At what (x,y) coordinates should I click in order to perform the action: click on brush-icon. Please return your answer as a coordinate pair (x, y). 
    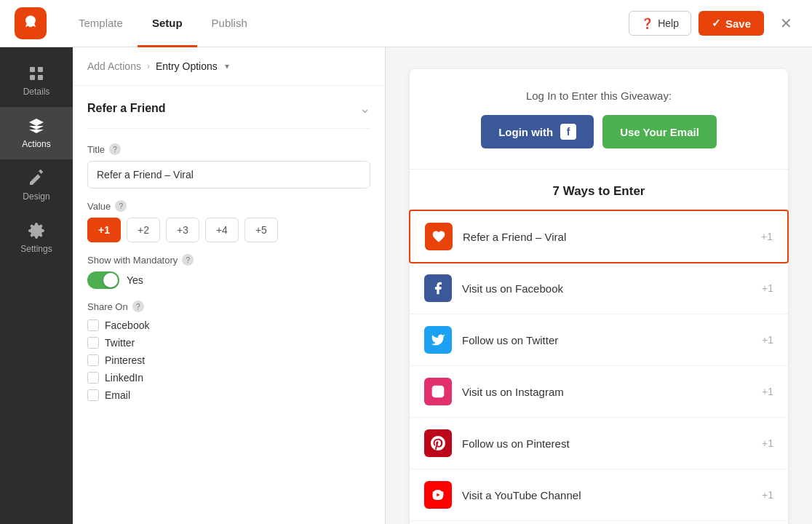
    Looking at the image, I should click on (36, 178).